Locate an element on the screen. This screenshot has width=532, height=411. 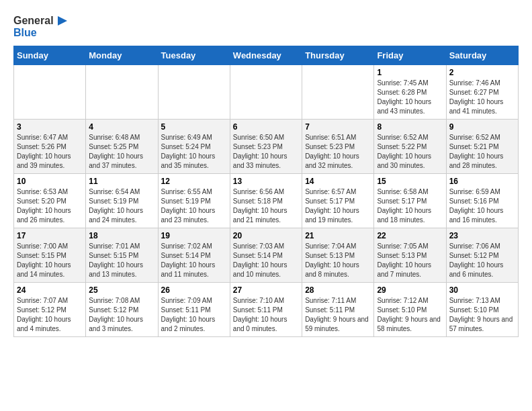
day-number: 17 is located at coordinates (50, 236).